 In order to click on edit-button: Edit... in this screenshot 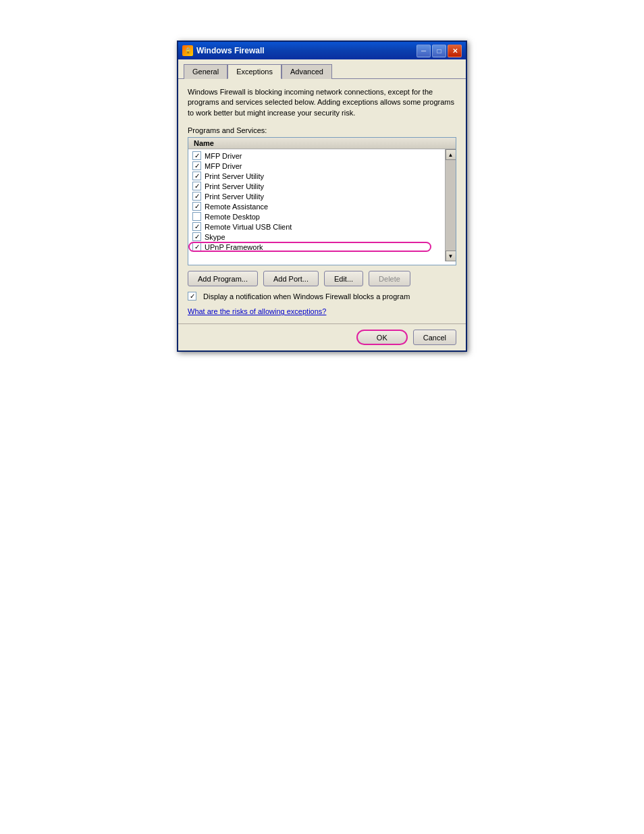, I will do `click(344, 278)`.